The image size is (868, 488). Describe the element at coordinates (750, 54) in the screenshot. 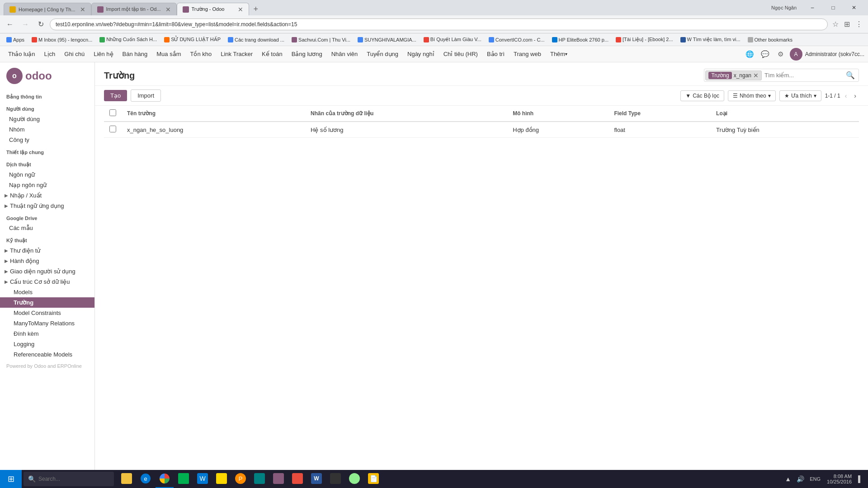

I see `globe-icon: 🌐` at that location.